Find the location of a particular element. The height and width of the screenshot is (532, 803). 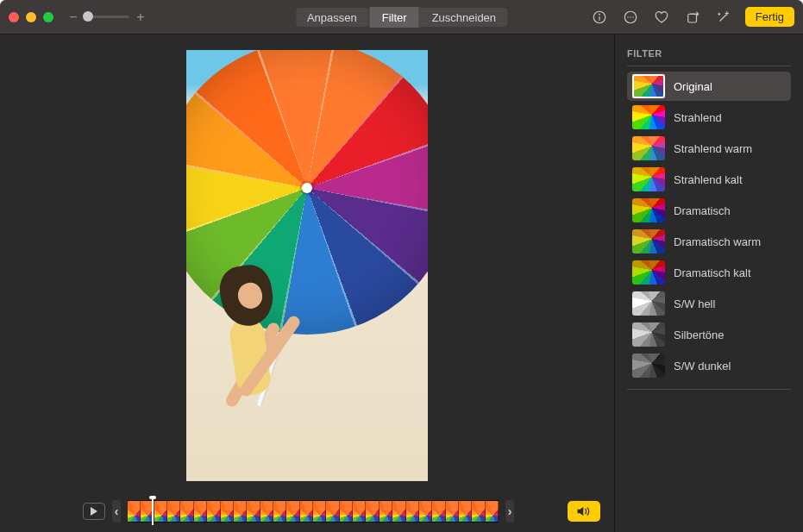

fullscreen-window-button is located at coordinates (48, 17).